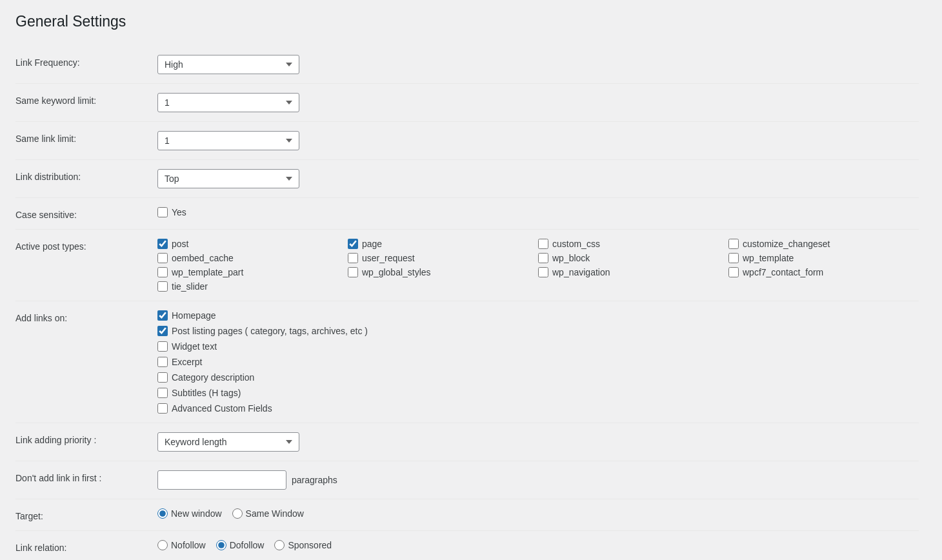 The height and width of the screenshot is (560, 942). I want to click on link-relation-radio-group: Nofollow Dofollow Sponsored, so click(538, 545).